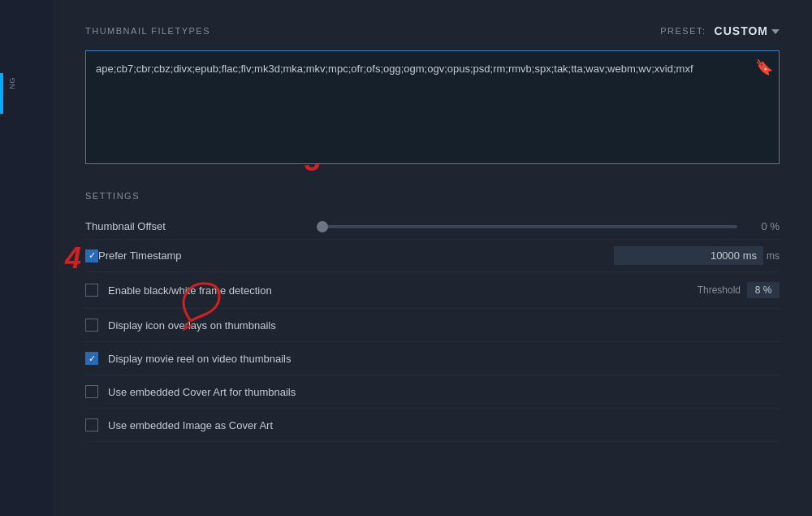 The image size is (812, 516). What do you see at coordinates (443, 325) in the screenshot?
I see `icon-overlays-label: Display icon overlays on thumbnails` at bounding box center [443, 325].